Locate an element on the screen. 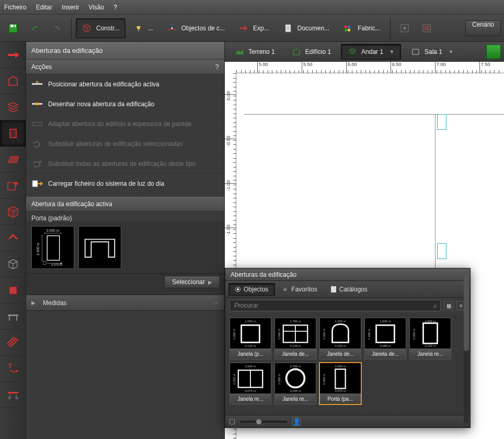  rail-addroom-tool is located at coordinates (13, 186).